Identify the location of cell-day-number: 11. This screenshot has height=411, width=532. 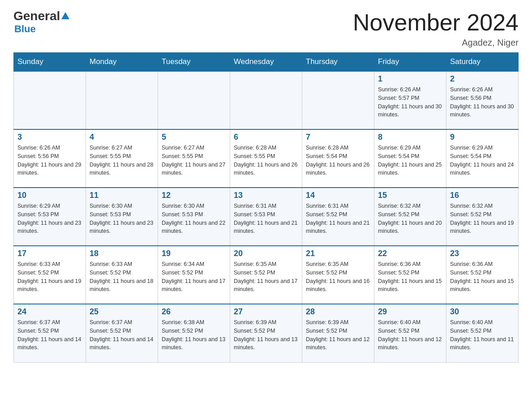
(122, 195).